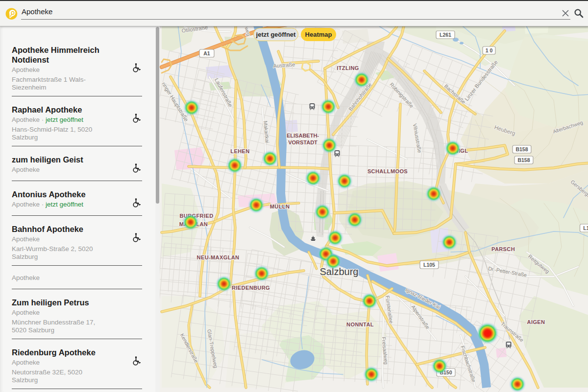 Image resolution: width=588 pixels, height=392 pixels. Describe the element at coordinates (503, 249) in the screenshot. I see `svg-text: PARSCH` at that location.